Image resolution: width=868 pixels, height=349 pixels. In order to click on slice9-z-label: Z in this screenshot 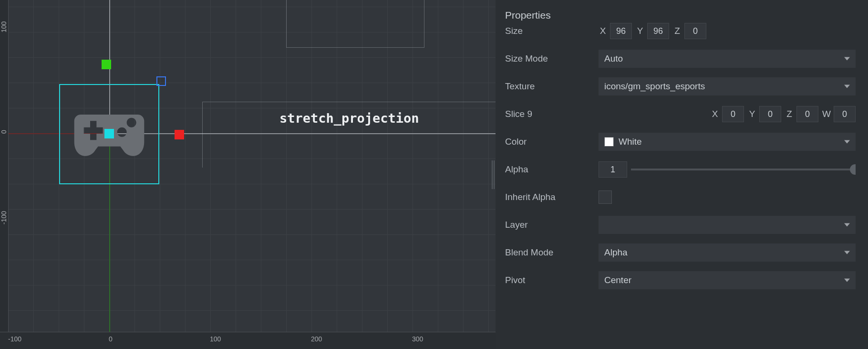, I will do `click(789, 114)`.